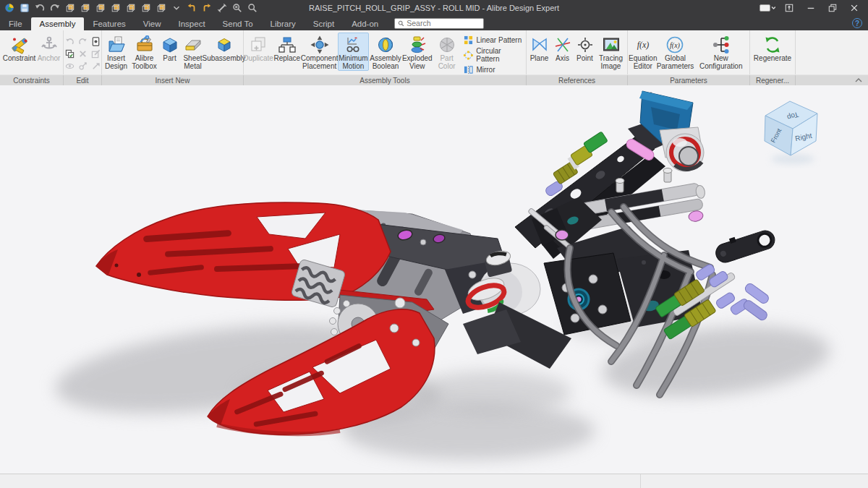 The width and height of the screenshot is (868, 488). Describe the element at coordinates (82, 52) in the screenshot. I see `ribbon-group-edit` at that location.